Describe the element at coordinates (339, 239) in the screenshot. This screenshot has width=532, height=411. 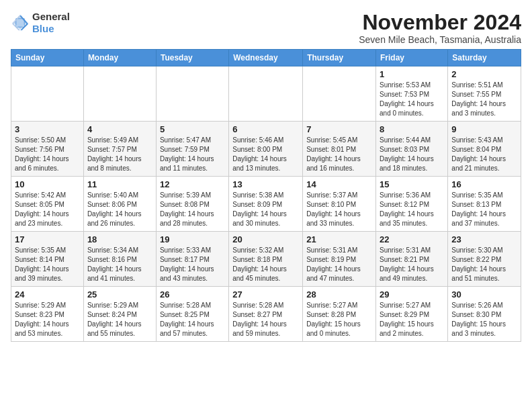
I see `day-number: 21` at that location.